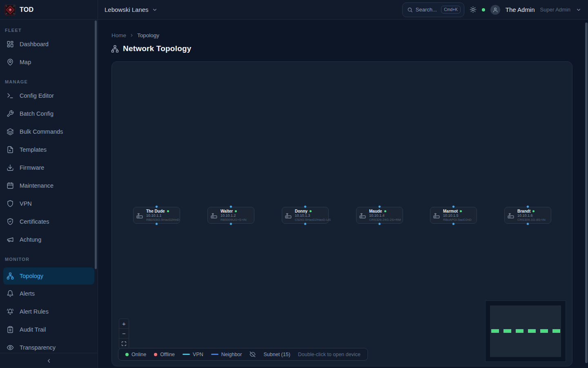 The width and height of the screenshot is (588, 368). Describe the element at coordinates (10, 10) in the screenshot. I see `tod-logo-icon` at that location.